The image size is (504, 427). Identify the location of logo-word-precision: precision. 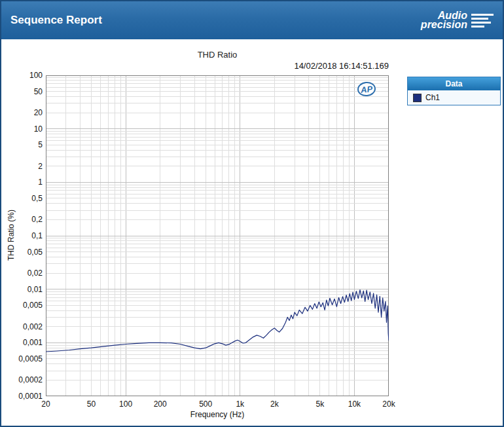
(444, 25).